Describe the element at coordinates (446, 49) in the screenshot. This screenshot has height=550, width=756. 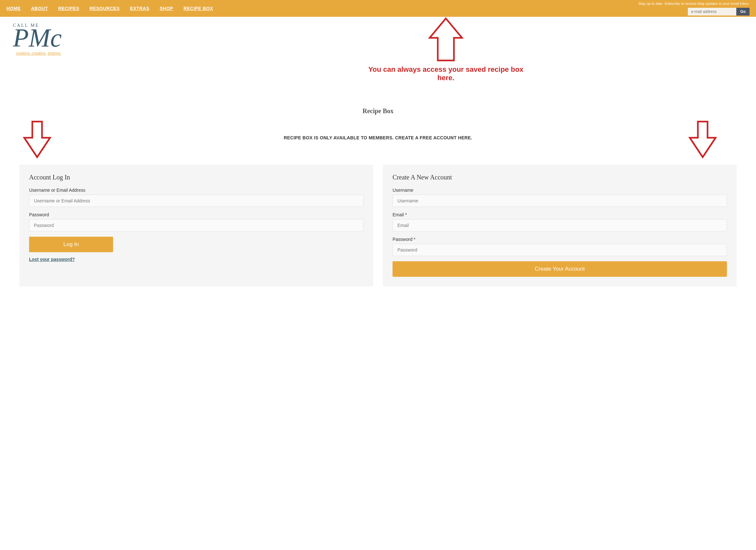
I see `up-arrow-area: You can always access your saved recipe …` at that location.